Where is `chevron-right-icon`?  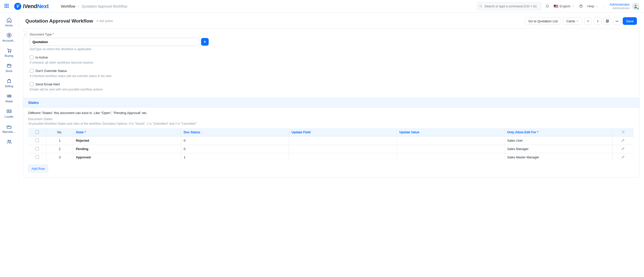
chevron-right-icon is located at coordinates (25, 34).